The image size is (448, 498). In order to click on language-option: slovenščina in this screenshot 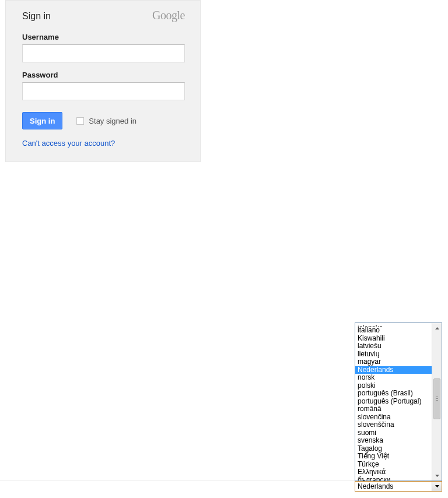, I will do `click(393, 425)`.